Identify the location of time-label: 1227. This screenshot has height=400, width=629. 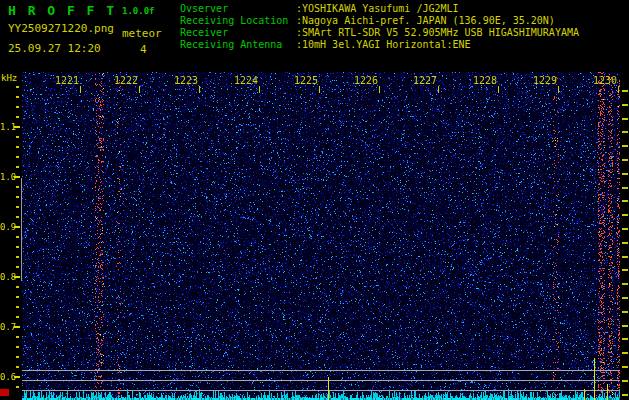
(424, 80).